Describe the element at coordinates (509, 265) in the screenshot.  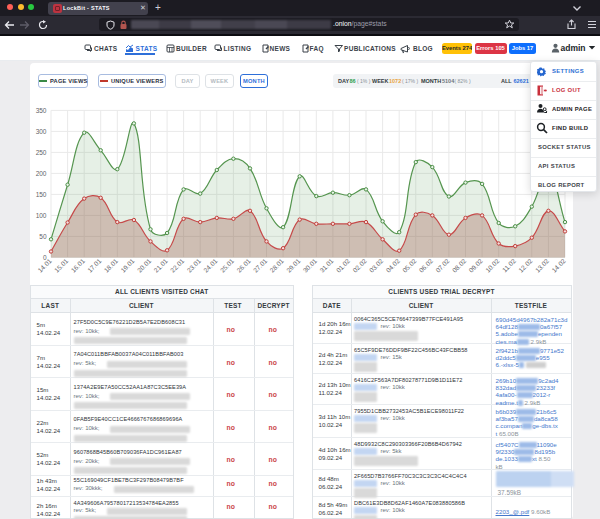
I see `svg-text: 11.02` at that location.